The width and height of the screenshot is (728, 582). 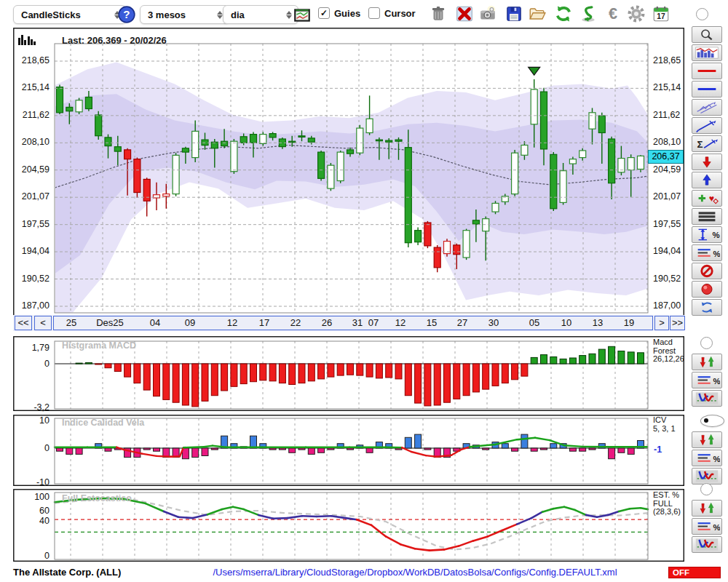 What do you see at coordinates (31, 511) in the screenshot?
I see `stoch-tick: 60` at bounding box center [31, 511].